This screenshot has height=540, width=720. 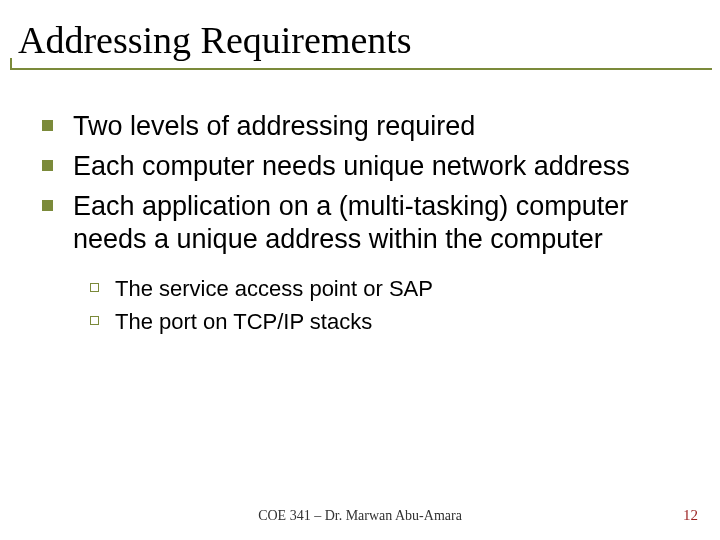 I want to click on title-underline-notch, so click(x=11, y=63).